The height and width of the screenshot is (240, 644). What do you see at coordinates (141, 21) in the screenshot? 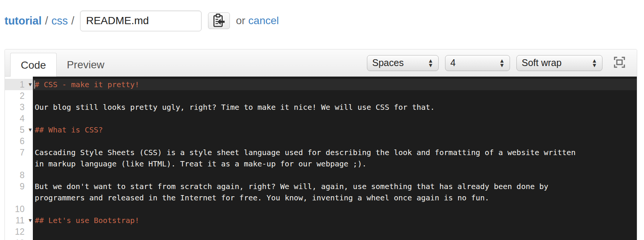
I see `filename-input` at bounding box center [141, 21].